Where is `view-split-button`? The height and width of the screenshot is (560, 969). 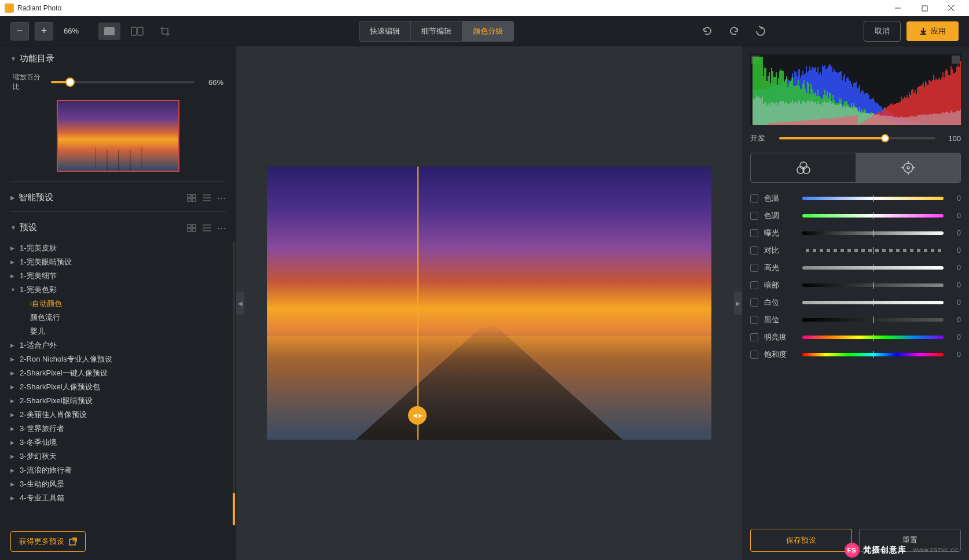
view-split-button is located at coordinates (137, 31).